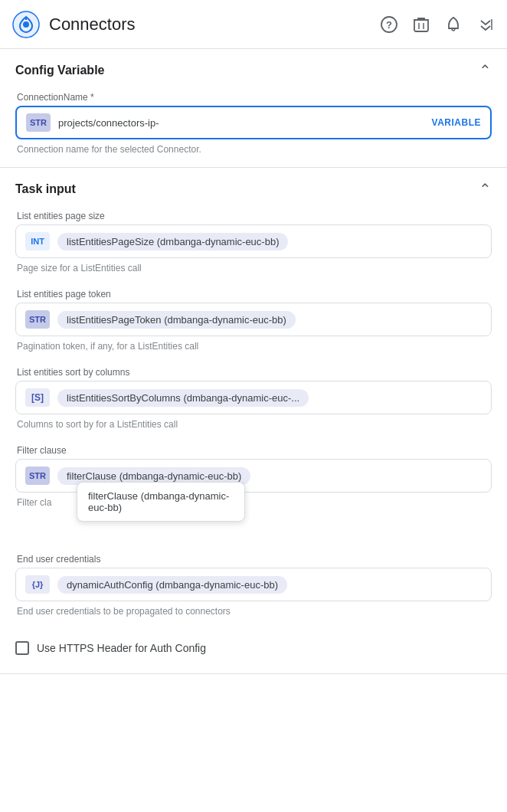 Image resolution: width=507 pixels, height=812 pixels. What do you see at coordinates (254, 189) in the screenshot?
I see `task-input-header: Task input ⌃` at bounding box center [254, 189].